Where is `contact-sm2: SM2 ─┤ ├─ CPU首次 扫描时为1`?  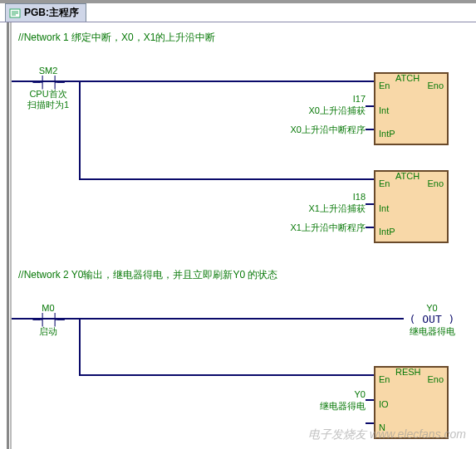 contact-sm2: SM2 ─┤ ├─ CPU首次 扫描时为1 is located at coordinates (48, 88).